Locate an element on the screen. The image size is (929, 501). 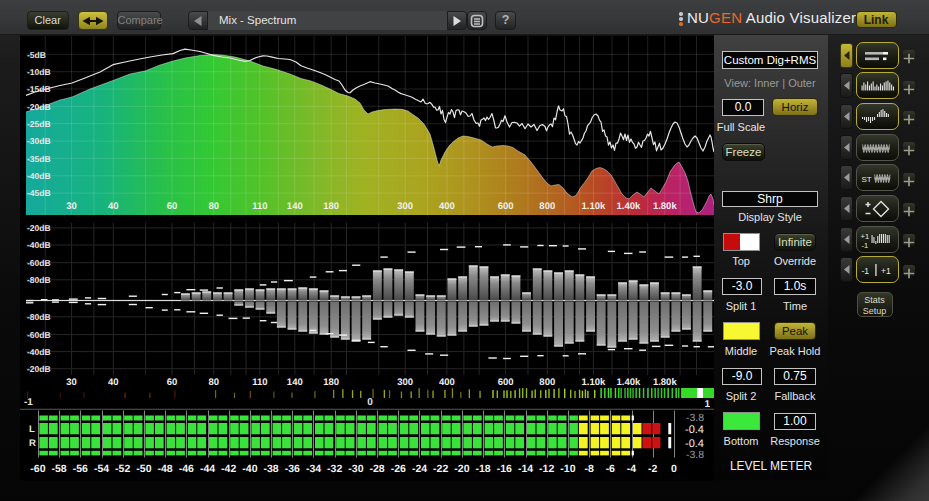
svg-text: -56 is located at coordinates (80, 469).